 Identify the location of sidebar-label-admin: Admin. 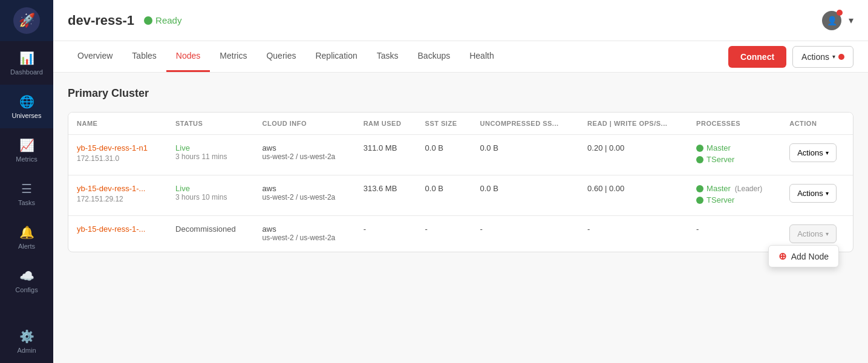
(27, 350).